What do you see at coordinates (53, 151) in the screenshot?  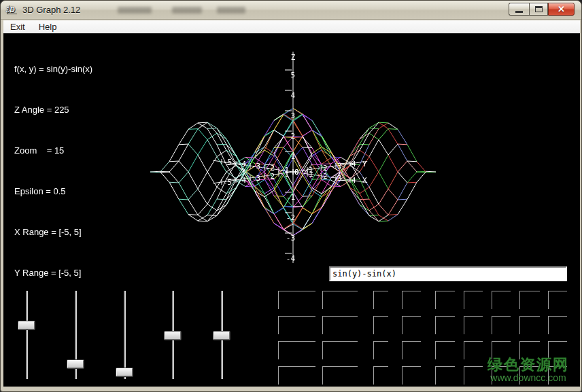 I see `info-line-zoom: Zoom = 15` at bounding box center [53, 151].